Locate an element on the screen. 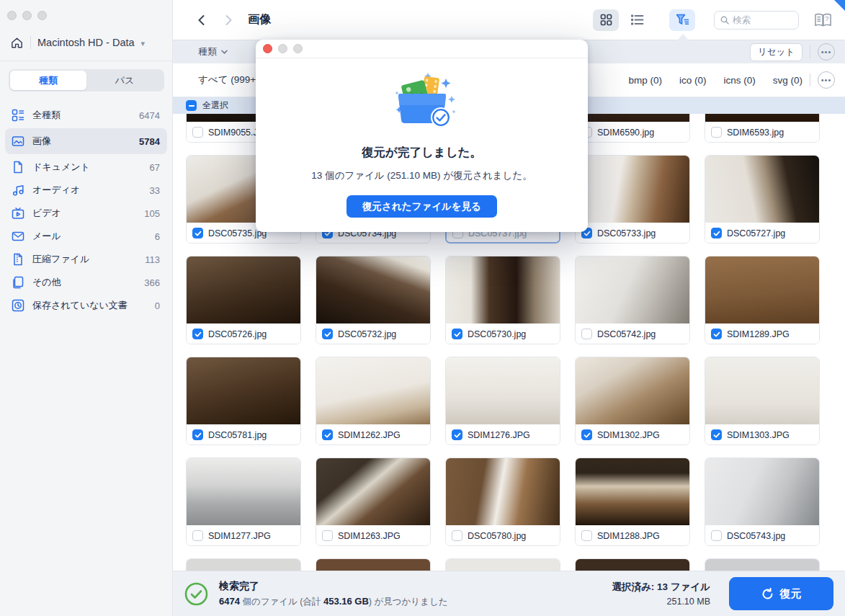 This screenshot has height=616, width=845. file-name: SDIM1276.JPG is located at coordinates (498, 435).